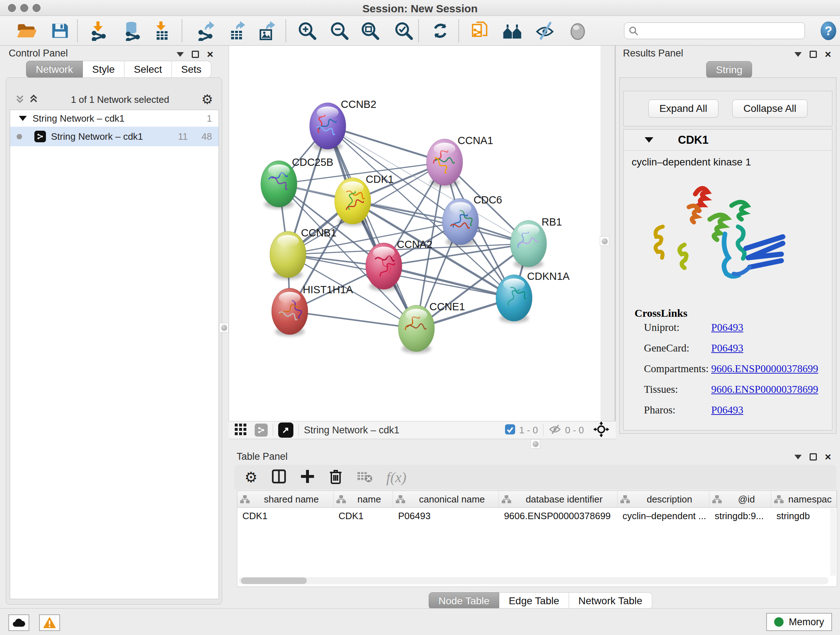  I want to click on control-panel-menu-icon, so click(180, 55).